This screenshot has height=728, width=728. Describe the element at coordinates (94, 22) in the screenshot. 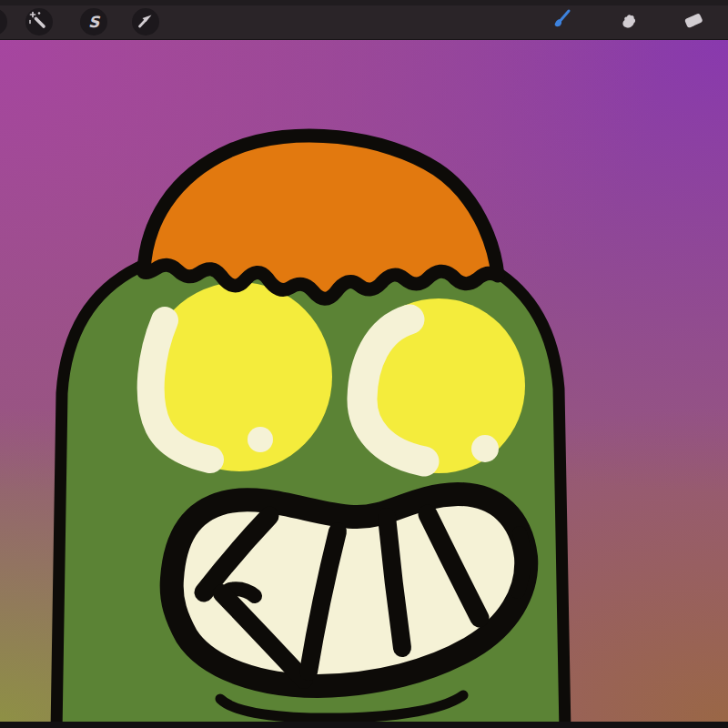

I see `s-glyph-icon: S` at that location.